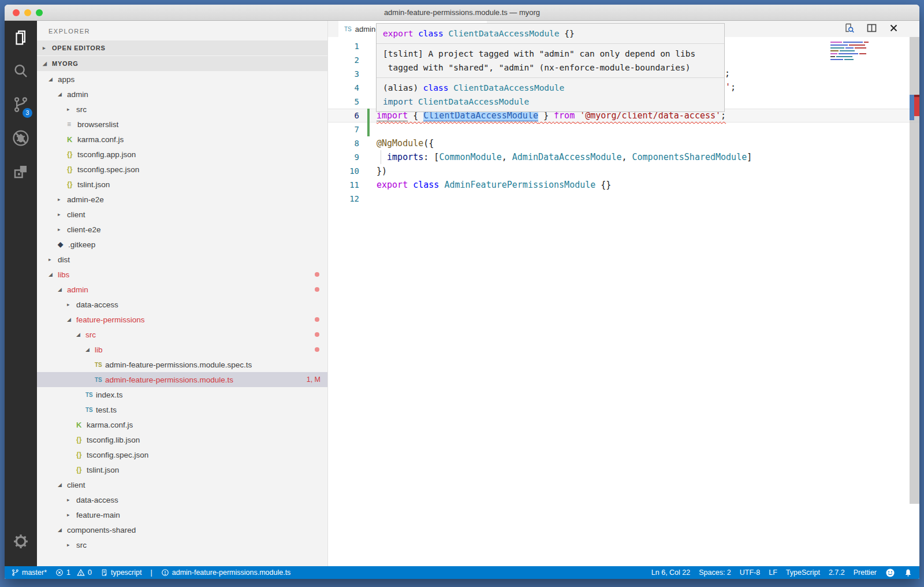 Image resolution: width=924 pixels, height=587 pixels. I want to click on tree-folder-libs: ◢libs, so click(182, 274).